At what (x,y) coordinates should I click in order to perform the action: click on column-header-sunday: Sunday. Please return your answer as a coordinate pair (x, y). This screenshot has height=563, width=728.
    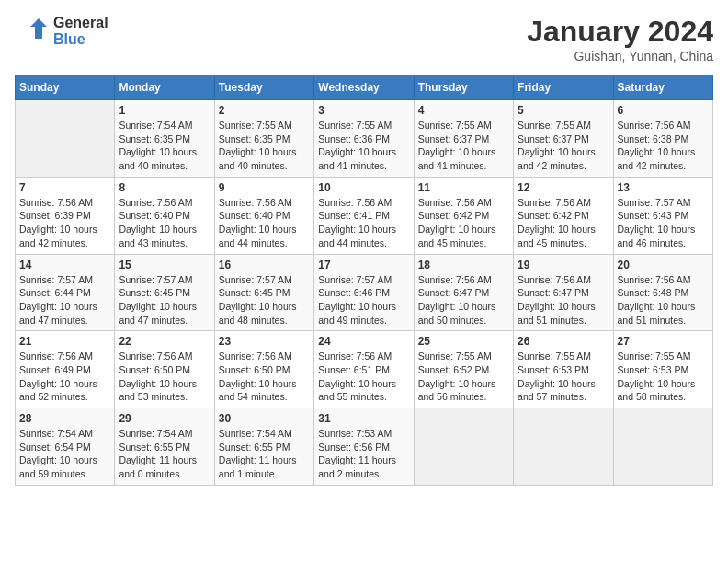
    Looking at the image, I should click on (65, 88).